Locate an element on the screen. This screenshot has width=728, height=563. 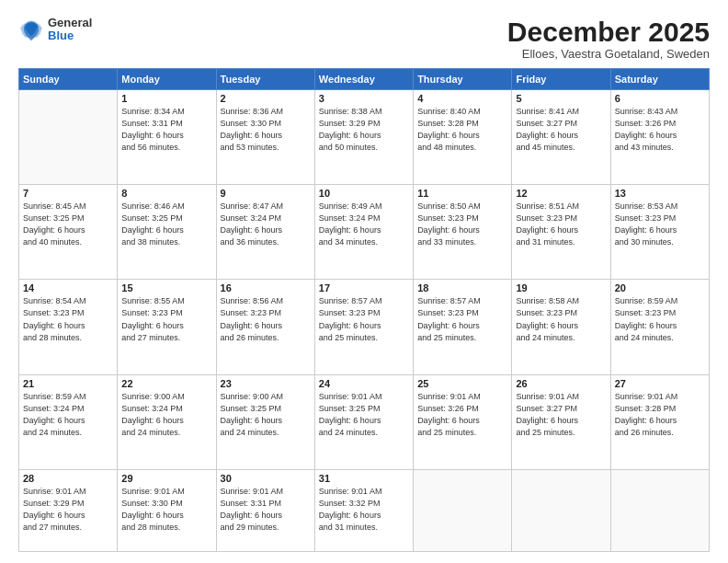
day-number: 8 is located at coordinates (166, 193).